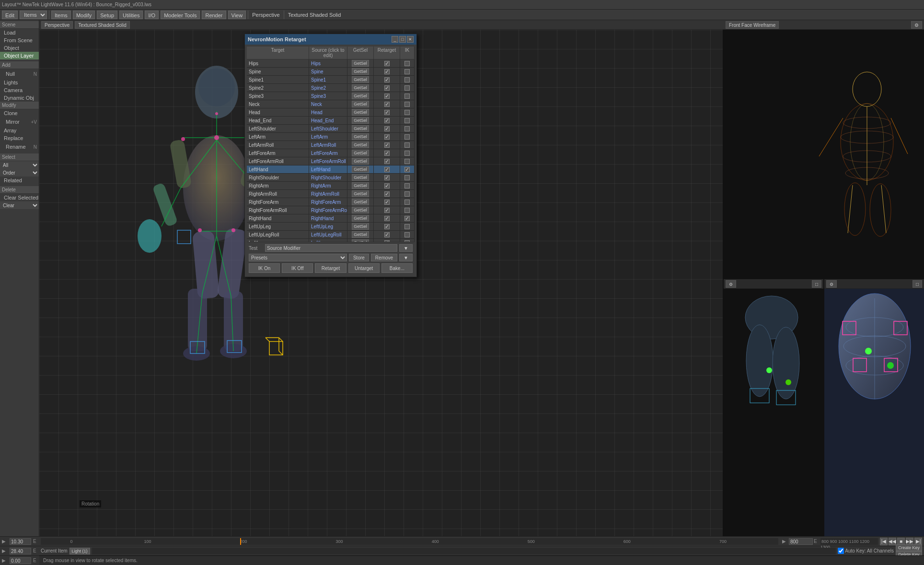  I want to click on view-tab: View, so click(237, 15).